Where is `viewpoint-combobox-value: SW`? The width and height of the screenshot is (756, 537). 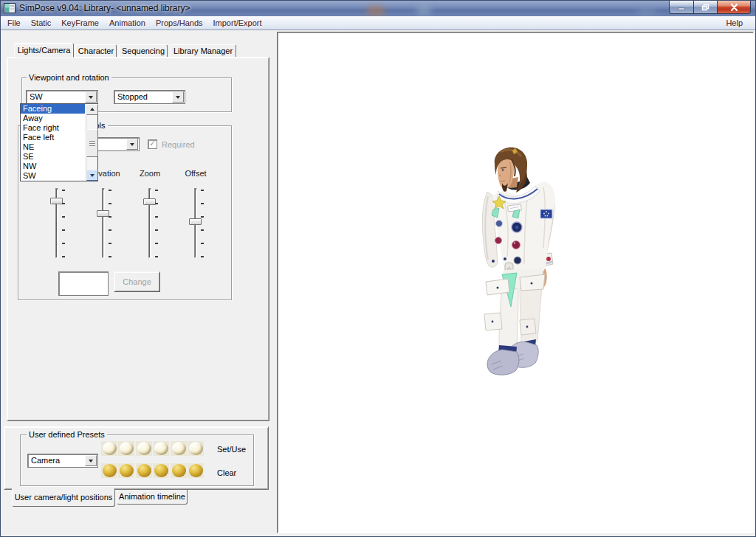 viewpoint-combobox-value: SW is located at coordinates (56, 97).